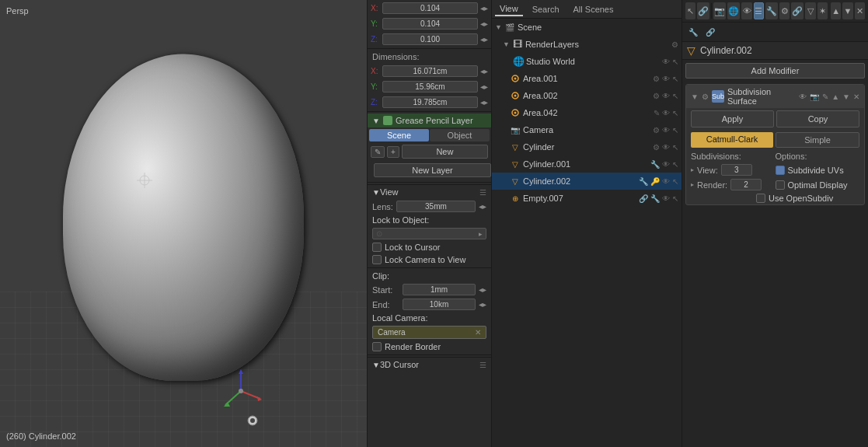 This screenshot has width=868, height=447. Describe the element at coordinates (785, 11) in the screenshot. I see `tool-icon-object: ⚙` at that location.